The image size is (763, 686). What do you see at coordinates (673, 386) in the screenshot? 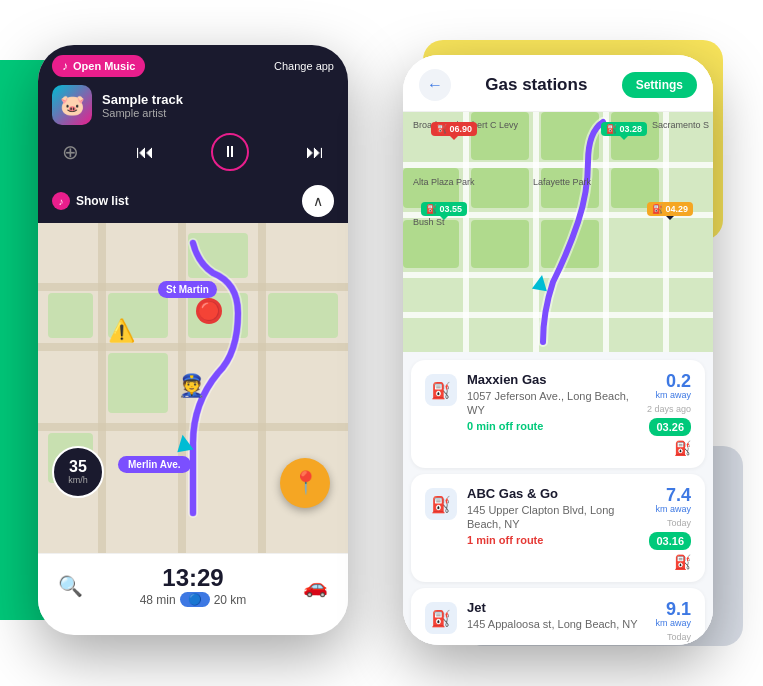
I see `gas-distance-1: 0.2 km away` at bounding box center [673, 386].